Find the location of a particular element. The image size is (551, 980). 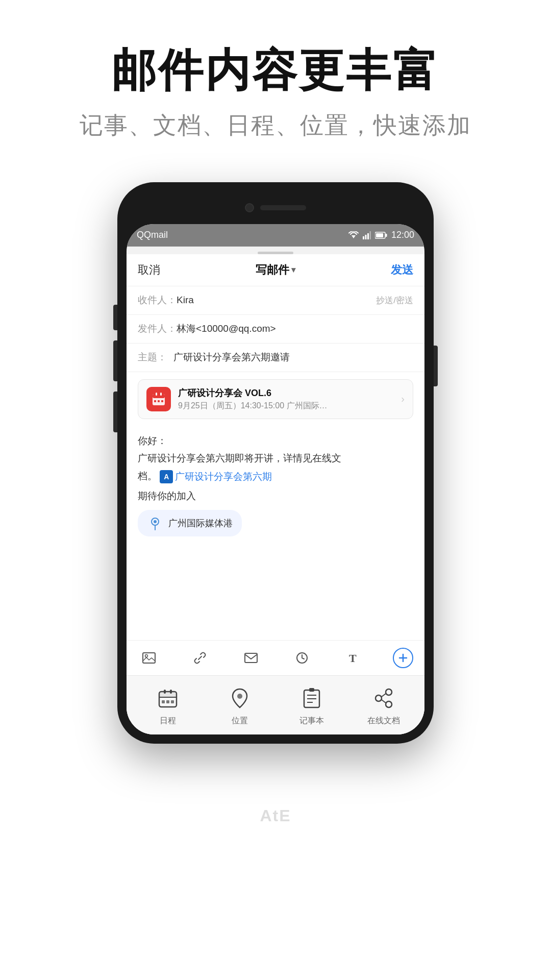

calendar-svg-icon is located at coordinates (159, 399).